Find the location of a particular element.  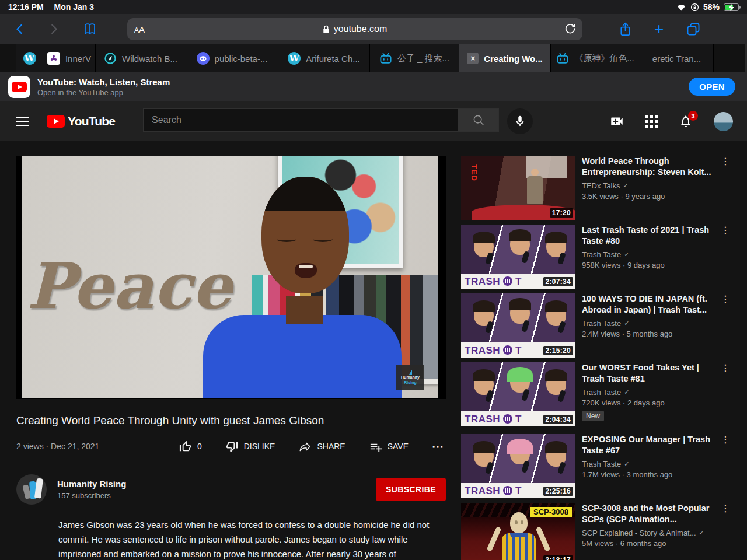

youtube-wordmark: YouTube is located at coordinates (91, 121).